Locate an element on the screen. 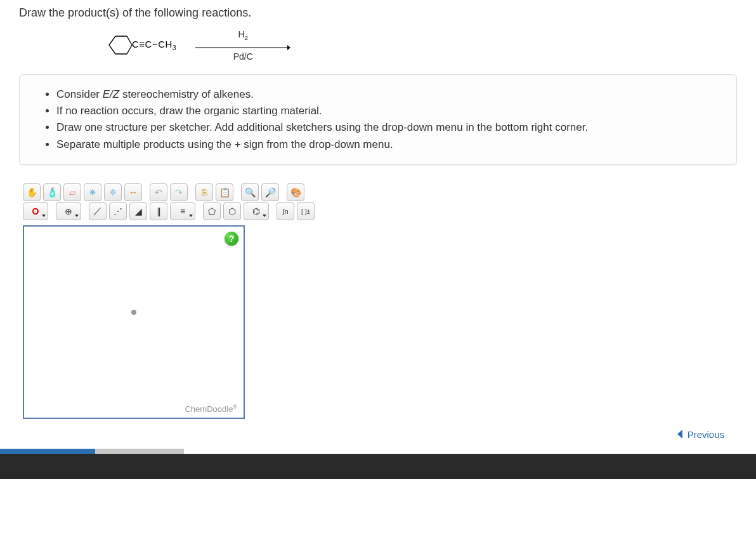 The height and width of the screenshot is (549, 756). reaction-scheme: C≡C−CH3 H2 Pd/C is located at coordinates (419, 46).